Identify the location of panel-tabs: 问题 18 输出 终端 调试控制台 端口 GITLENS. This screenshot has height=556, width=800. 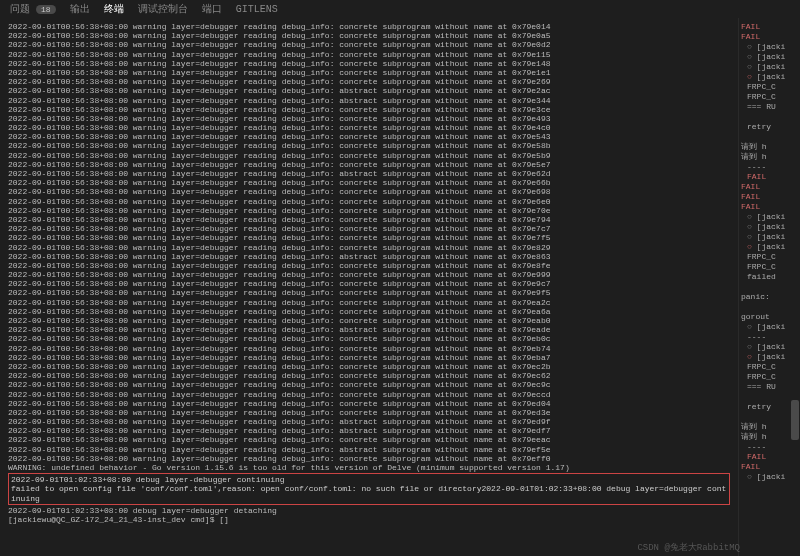
(400, 9).